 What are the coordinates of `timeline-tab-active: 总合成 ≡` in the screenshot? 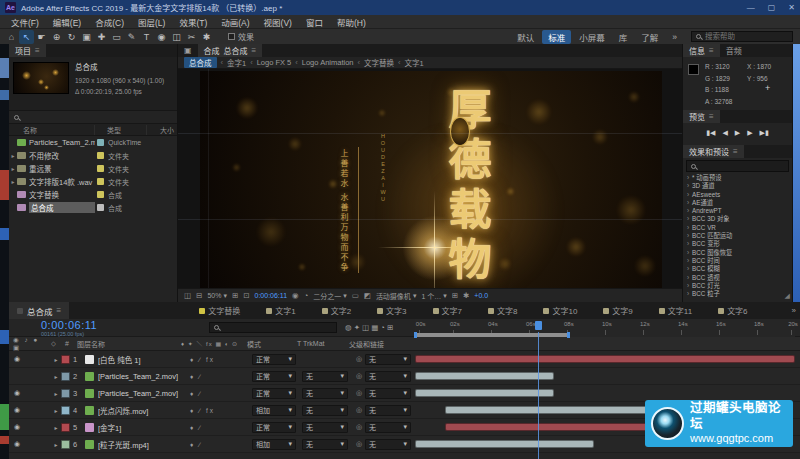 It's located at (39, 310).